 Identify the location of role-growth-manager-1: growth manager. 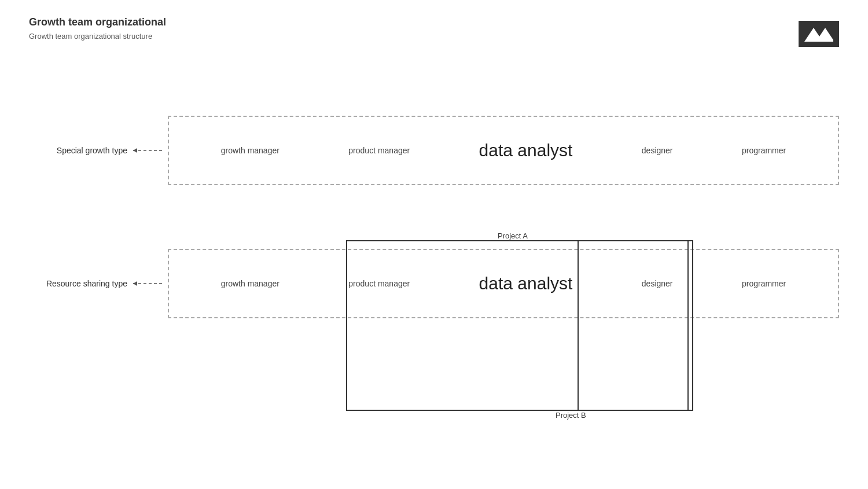
(250, 150).